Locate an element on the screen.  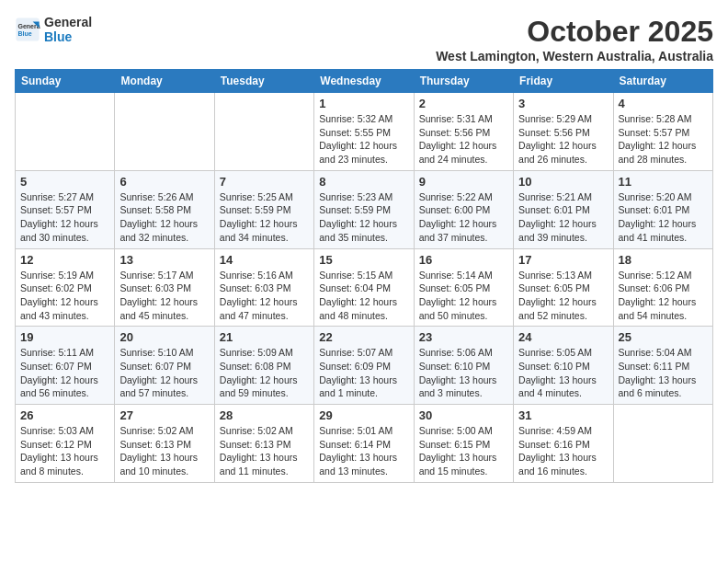
header-row: SundayMondayTuesdayWednesdayThursdayFrid… is located at coordinates (364, 81).